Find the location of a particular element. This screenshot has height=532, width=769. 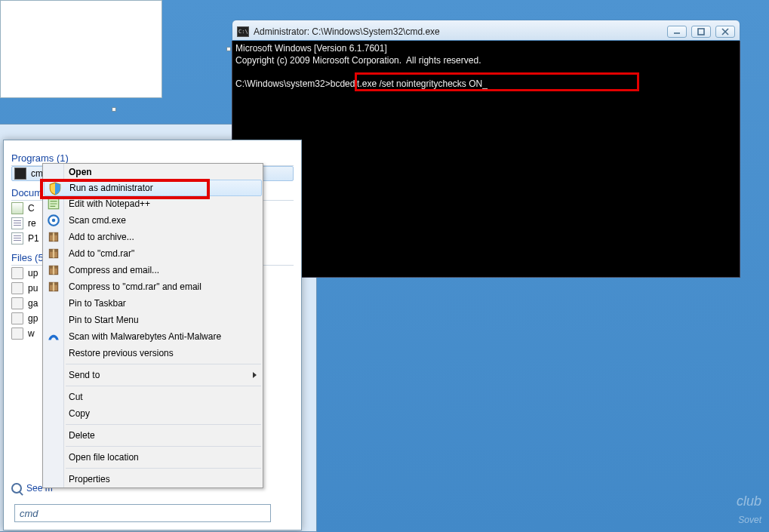

context-menu-item-add-to-archive: Add to archive... is located at coordinates (152, 237).